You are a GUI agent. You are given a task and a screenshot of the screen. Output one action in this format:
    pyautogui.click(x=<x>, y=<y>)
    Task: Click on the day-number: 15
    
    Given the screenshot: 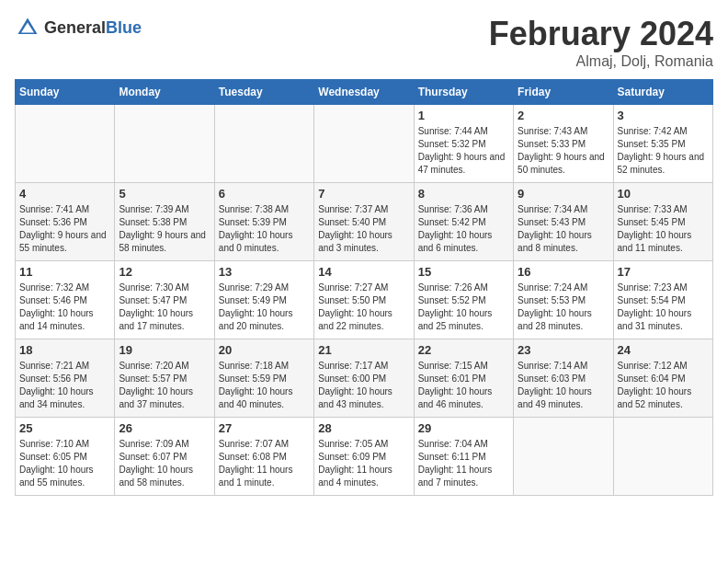 What is the action you would take?
    pyautogui.click(x=463, y=272)
    